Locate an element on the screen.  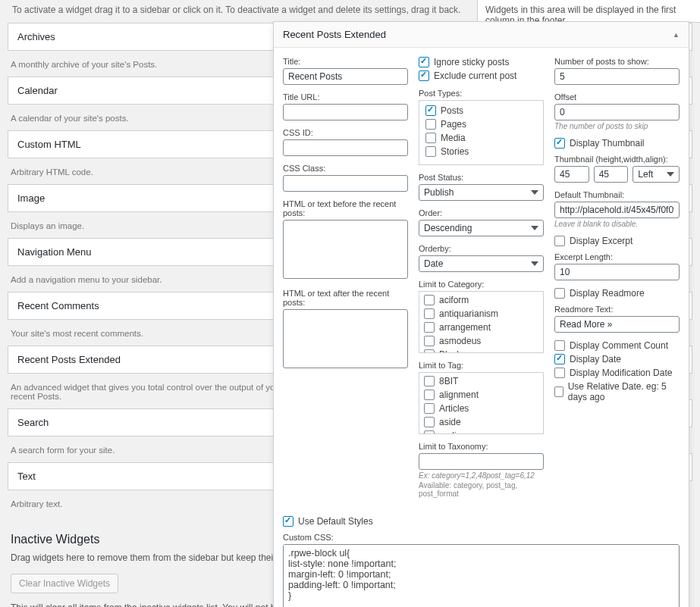
default-thumb-hint: Leave it blank to disable. is located at coordinates (617, 224).